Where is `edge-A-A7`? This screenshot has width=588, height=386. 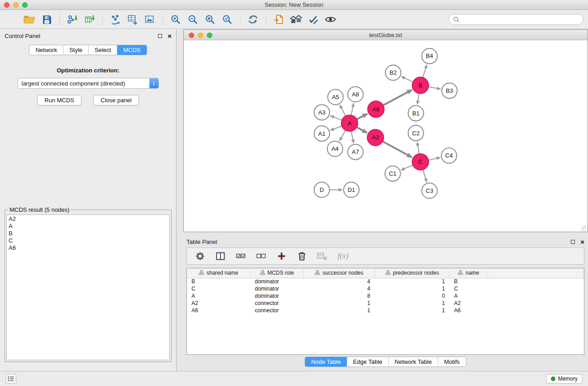
edge-A-A7 is located at coordinates (352, 138).